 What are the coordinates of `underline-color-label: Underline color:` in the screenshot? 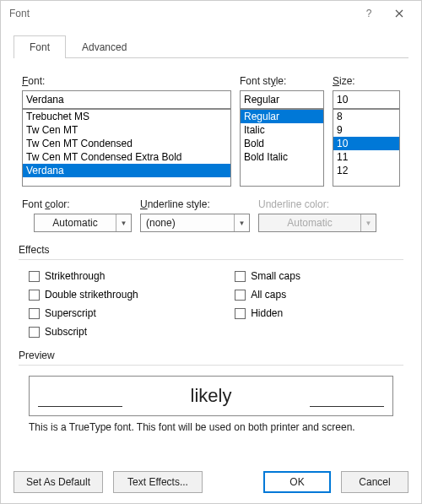 It's located at (317, 204).